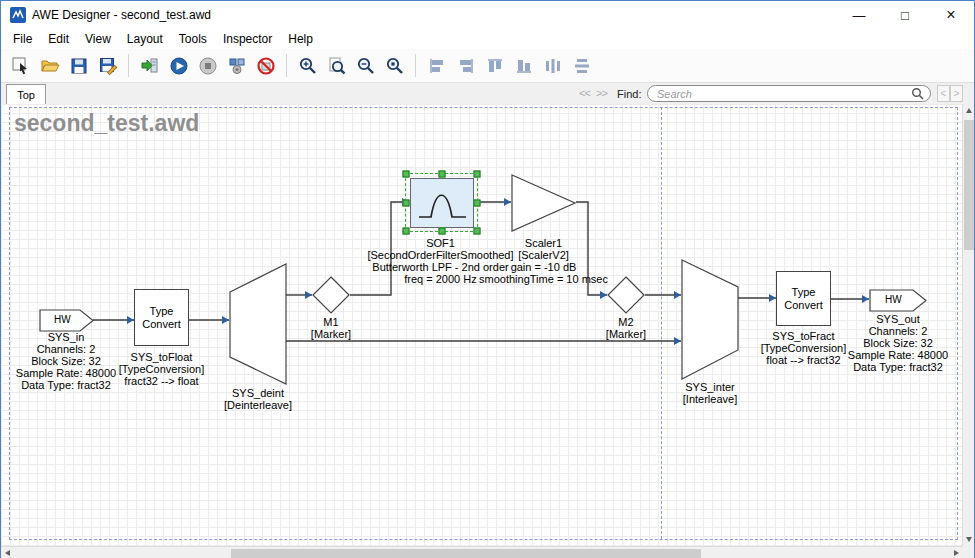 This screenshot has width=975, height=558. What do you see at coordinates (248, 39) in the screenshot?
I see `menu-inspector: Inspector` at bounding box center [248, 39].